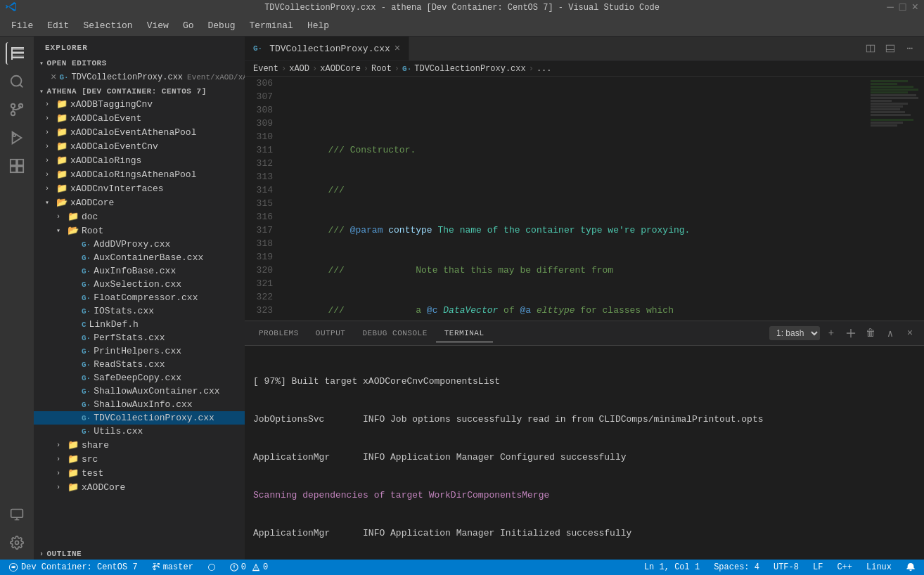 The height and width of the screenshot is (575, 924). I want to click on line-number-306: 306, so click(259, 83).